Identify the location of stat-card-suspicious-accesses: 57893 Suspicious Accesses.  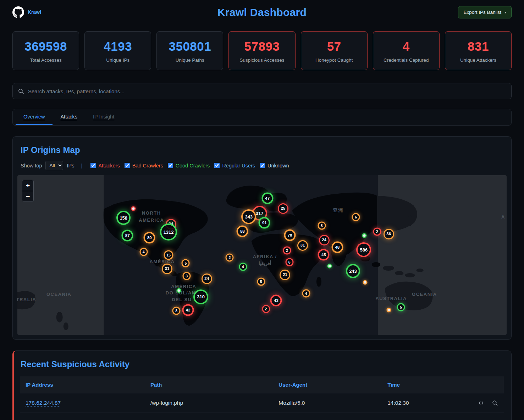
(262, 51).